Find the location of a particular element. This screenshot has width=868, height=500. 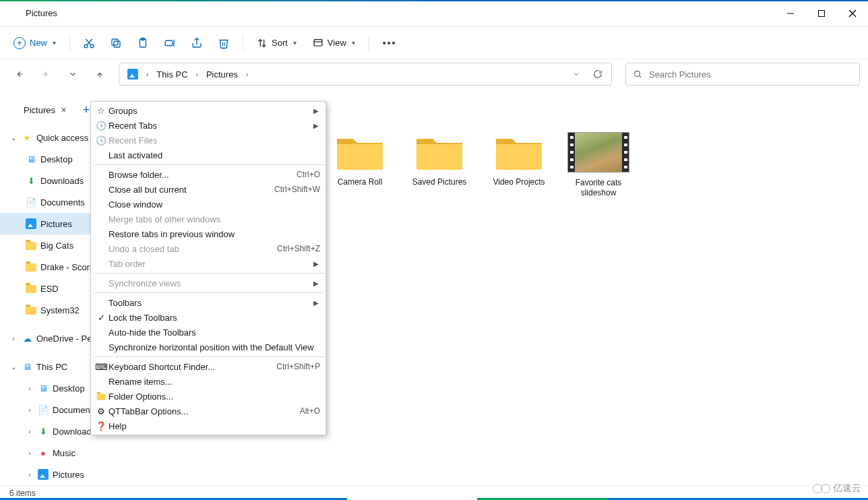

pc-icon: 🖥 is located at coordinates (27, 367).